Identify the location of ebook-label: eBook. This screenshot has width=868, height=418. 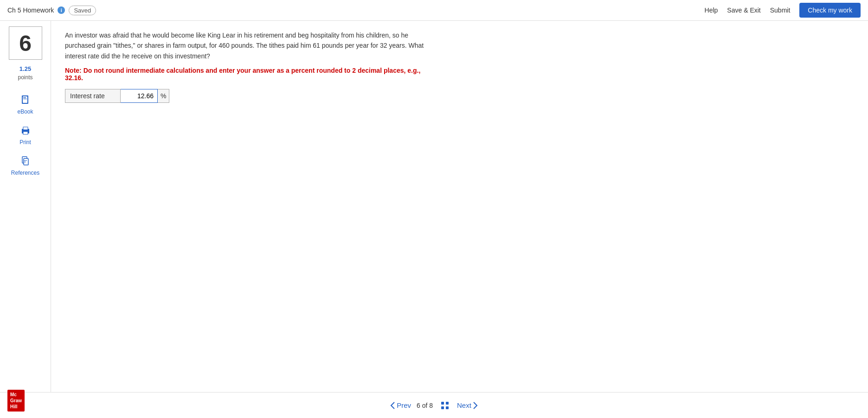
(25, 112).